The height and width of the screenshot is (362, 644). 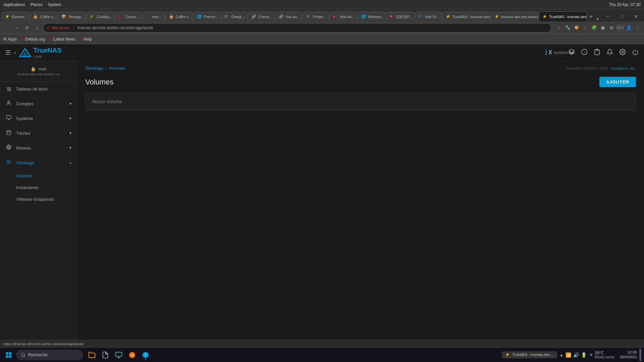 What do you see at coordinates (38, 104) in the screenshot?
I see `sidebar-item-comptes: Comptes ▾` at bounding box center [38, 104].